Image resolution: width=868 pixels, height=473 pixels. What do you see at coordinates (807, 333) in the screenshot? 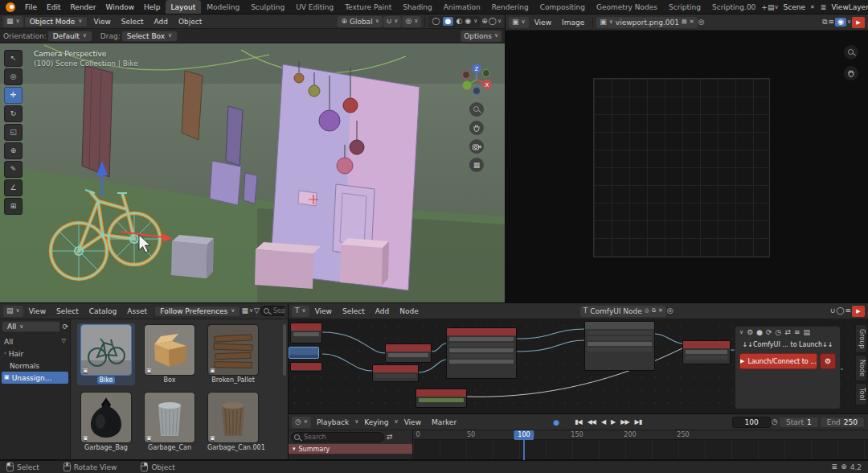
I see `display-icon: ▤` at bounding box center [807, 333].